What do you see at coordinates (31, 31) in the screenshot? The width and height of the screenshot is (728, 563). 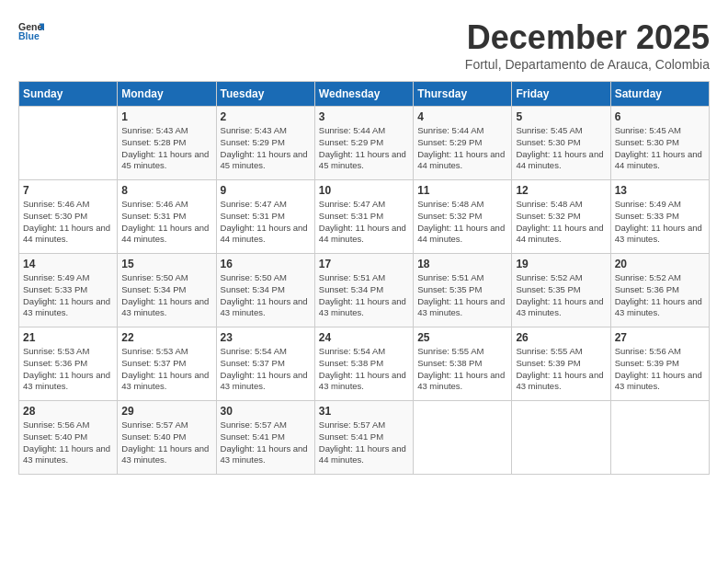 I see `logo-icon: General Blue` at bounding box center [31, 31].